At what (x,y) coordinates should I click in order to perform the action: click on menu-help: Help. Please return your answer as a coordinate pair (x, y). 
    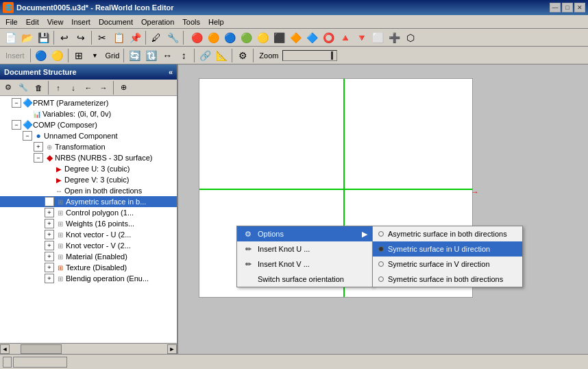
    Looking at the image, I should click on (217, 22).